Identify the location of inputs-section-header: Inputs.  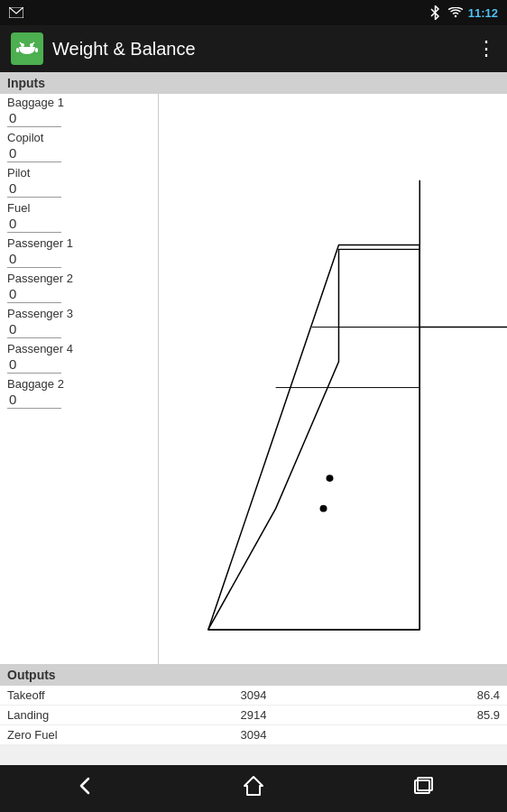
(254, 83).